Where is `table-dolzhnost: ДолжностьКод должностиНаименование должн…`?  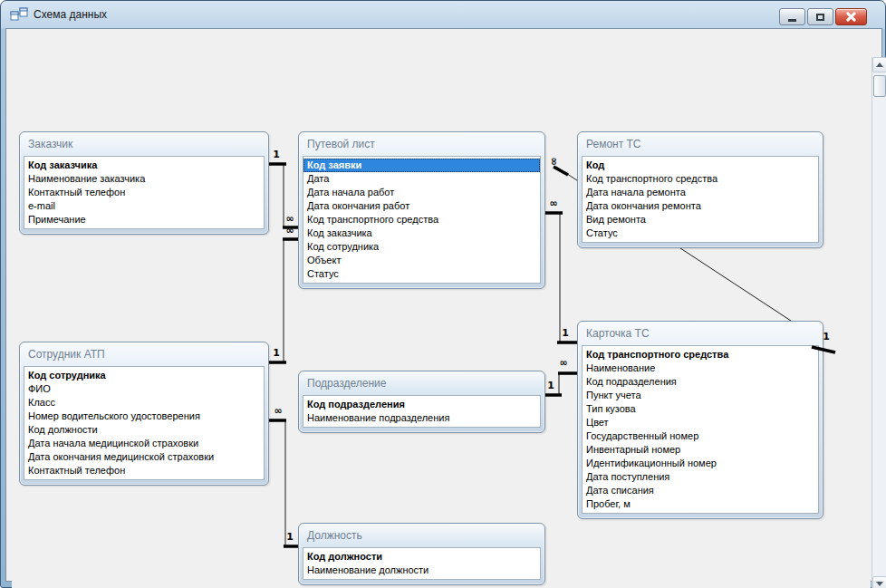 table-dolzhnost: ДолжностьКод должностиНаименование должн… is located at coordinates (422, 554).